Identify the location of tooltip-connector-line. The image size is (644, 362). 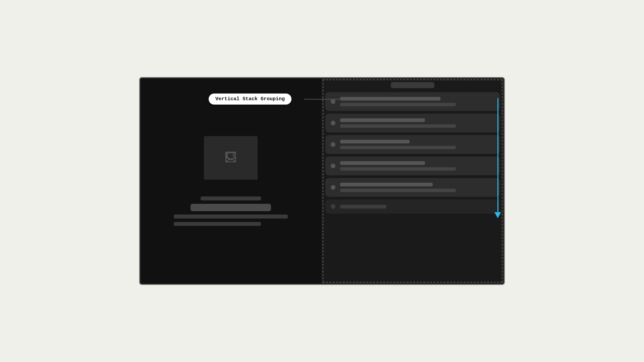
(344, 99).